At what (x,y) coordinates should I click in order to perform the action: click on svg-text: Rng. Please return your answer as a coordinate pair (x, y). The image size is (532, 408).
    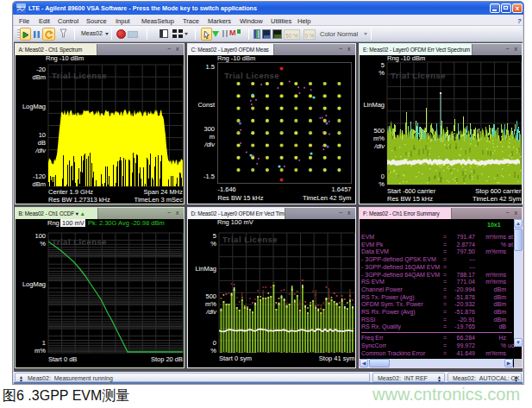
    Looking at the image, I should click on (53, 223).